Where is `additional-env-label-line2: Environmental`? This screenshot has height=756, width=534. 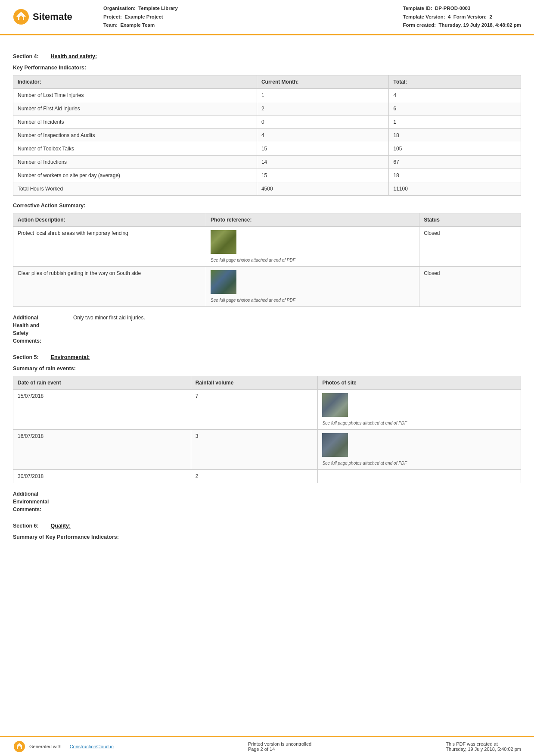 additional-env-label-line2: Environmental is located at coordinates (31, 502).